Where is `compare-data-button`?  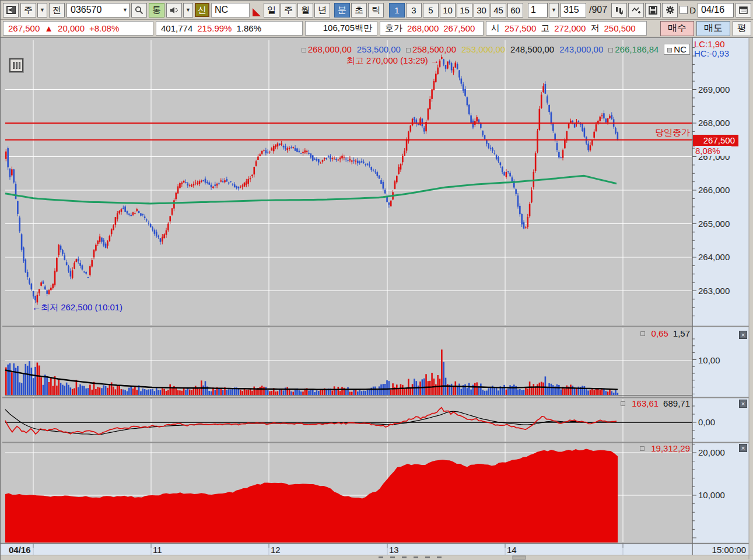
compare-data-button is located at coordinates (619, 10).